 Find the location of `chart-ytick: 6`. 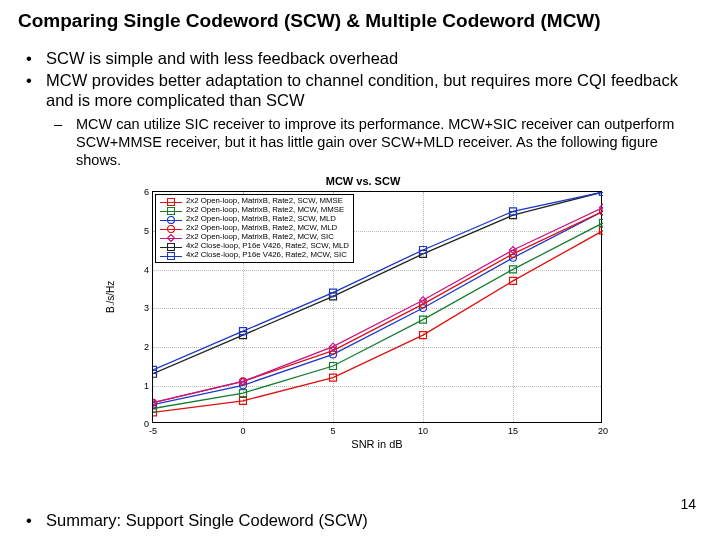

chart-ytick: 6 is located at coordinates (141, 192).